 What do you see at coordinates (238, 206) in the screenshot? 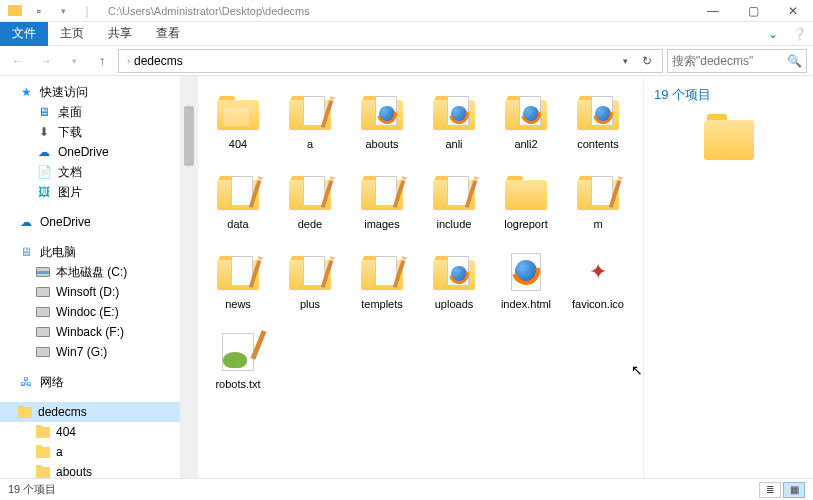
I see `folder-item: data` at bounding box center [238, 206].